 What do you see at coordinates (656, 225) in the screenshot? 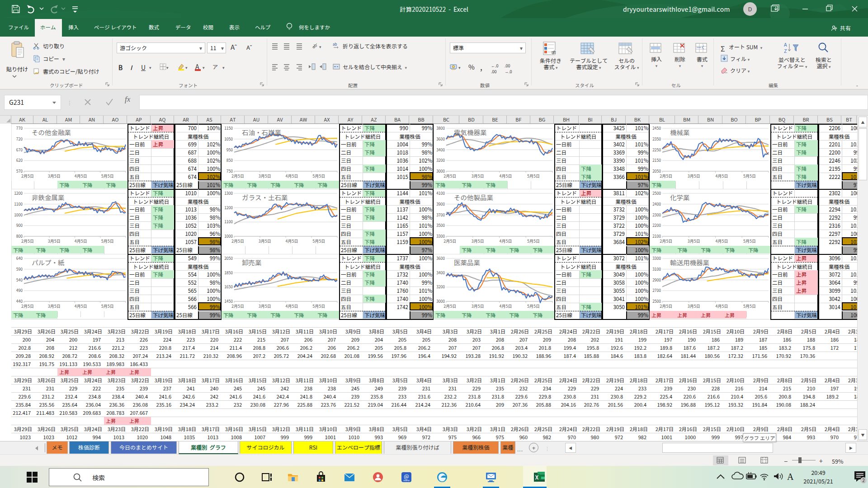
I see `svg-text: 2200` at bounding box center [656, 225].